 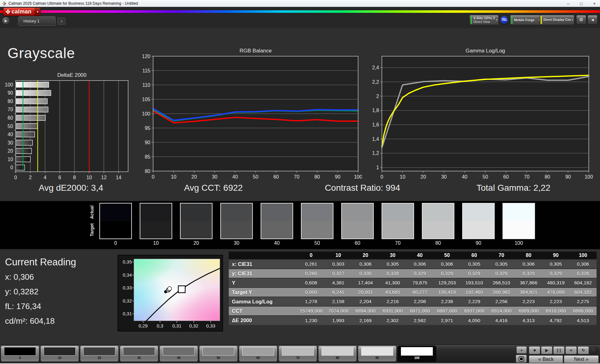 What do you see at coordinates (522, 350) in the screenshot?
I see `pattern-up-button: ▲` at bounding box center [522, 350].